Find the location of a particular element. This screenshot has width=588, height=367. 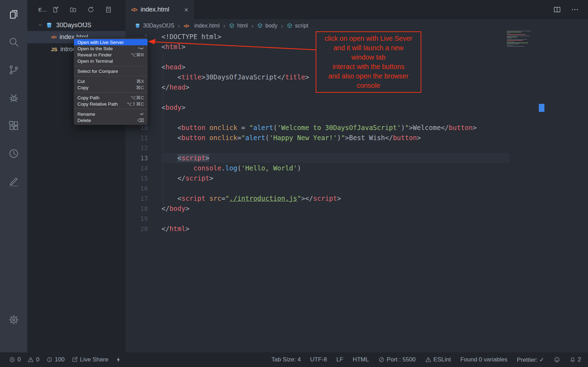

status-right: Tab Size: 4UTF-8LFHTMLPort : 5500ESLintF… is located at coordinates (426, 360).